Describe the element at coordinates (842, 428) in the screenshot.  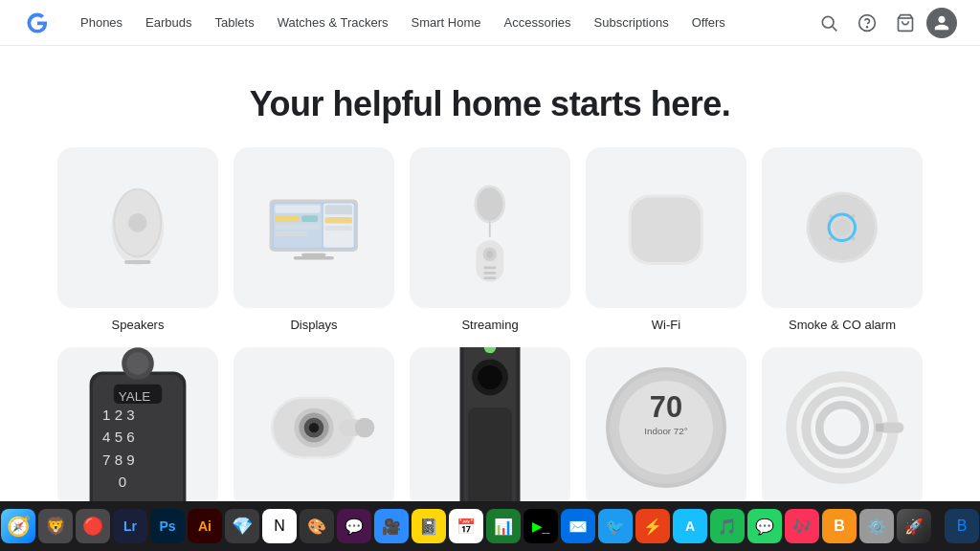
I see `product-image-charger` at that location.